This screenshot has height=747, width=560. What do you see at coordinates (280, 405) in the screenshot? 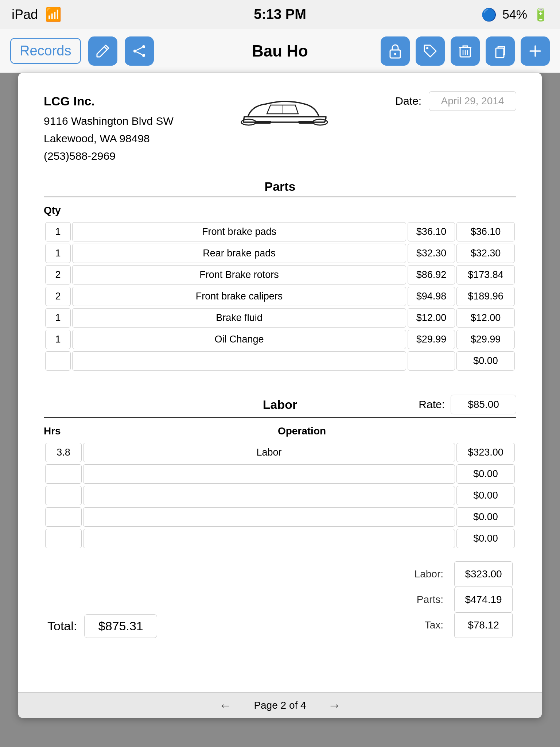
I see `labor-title: Labor` at bounding box center [280, 405].